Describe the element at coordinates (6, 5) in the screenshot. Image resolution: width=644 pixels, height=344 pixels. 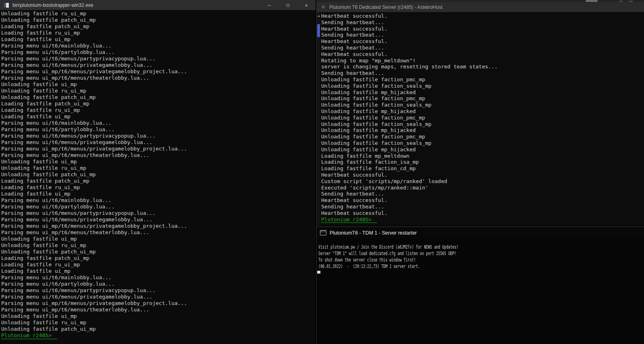
I see `bootstrapper-app-icon` at that location.